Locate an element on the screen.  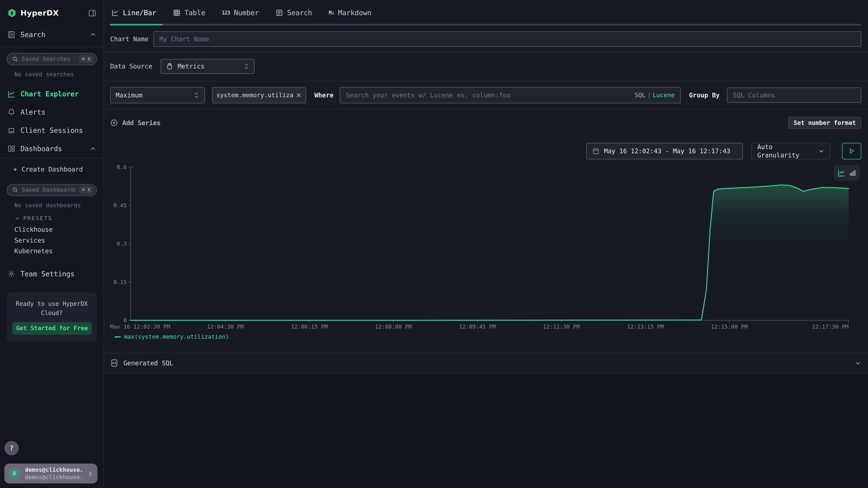
query-language-toggle: SQL|Lucene is located at coordinates (655, 95).